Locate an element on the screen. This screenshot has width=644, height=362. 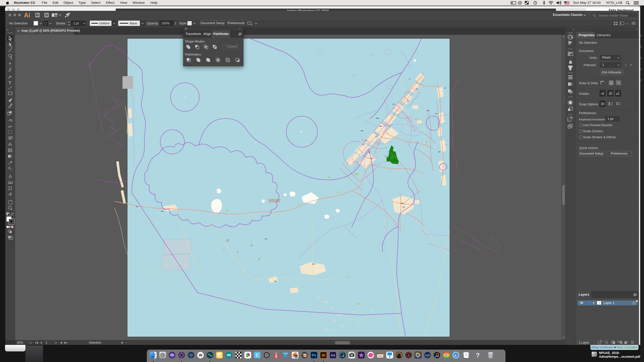
svg-text: W is located at coordinates (201, 355).